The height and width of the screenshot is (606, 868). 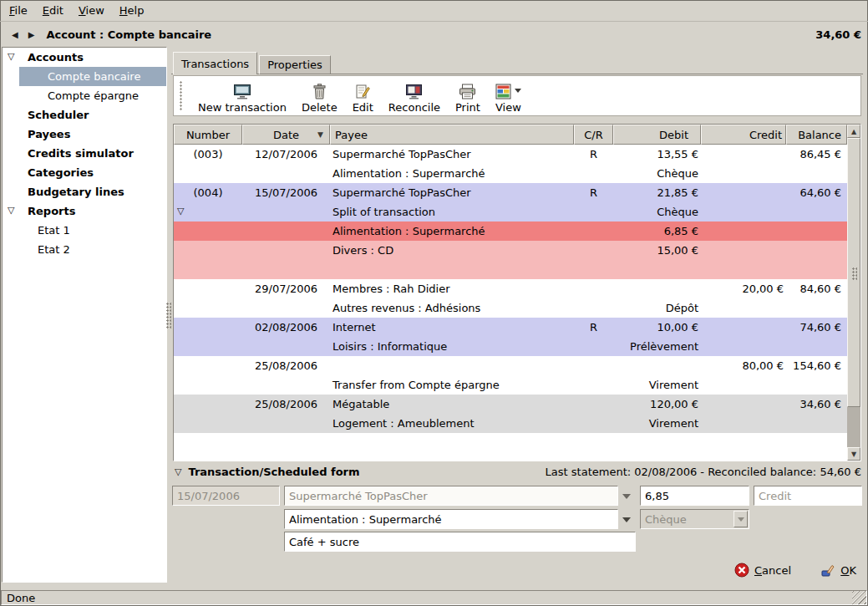 What do you see at coordinates (510, 289) in the screenshot?
I see `transaction-row: 29/07/2006 Membres : Rah Didier 20,00 € …` at bounding box center [510, 289].